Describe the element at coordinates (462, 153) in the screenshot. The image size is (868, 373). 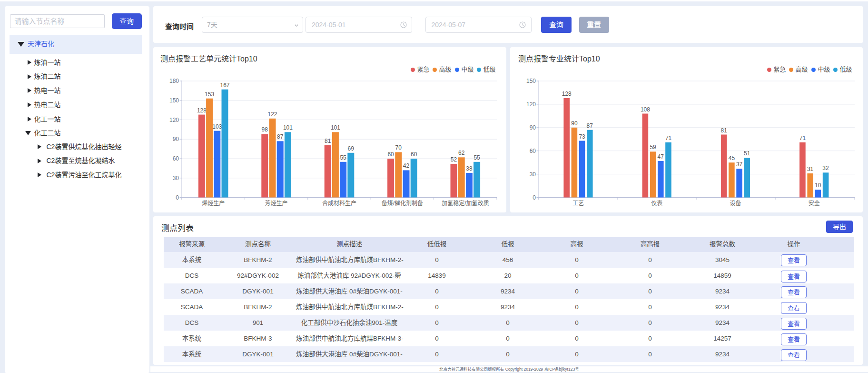
I see `svg-text: 62` at that location.